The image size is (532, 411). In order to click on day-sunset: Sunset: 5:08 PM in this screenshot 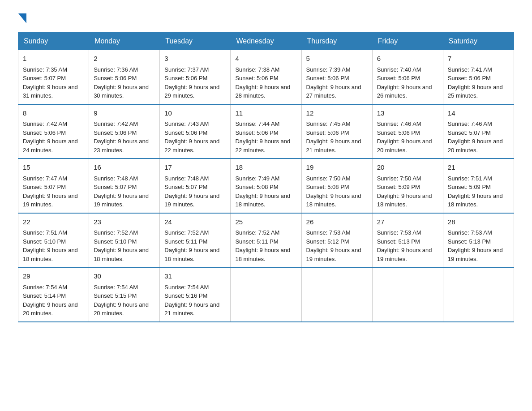, I will do `click(337, 187)`.